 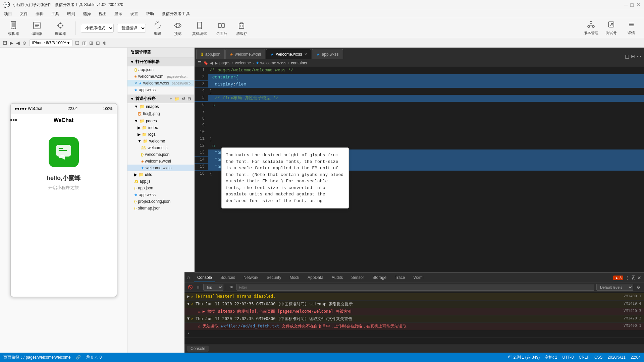 What do you see at coordinates (87, 14) in the screenshot?
I see `menu-item-select: 选择` at bounding box center [87, 14].